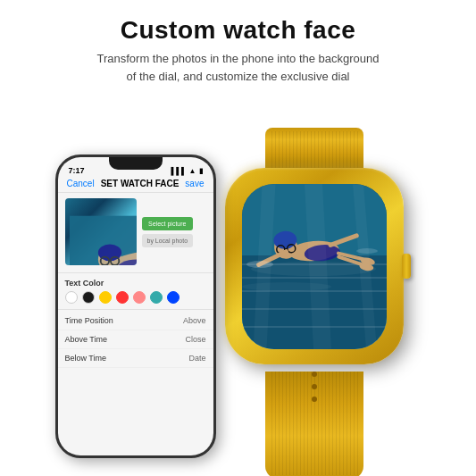 The height and width of the screenshot is (476, 476). Describe the element at coordinates (406, 266) in the screenshot. I see `watch-crown` at that location.